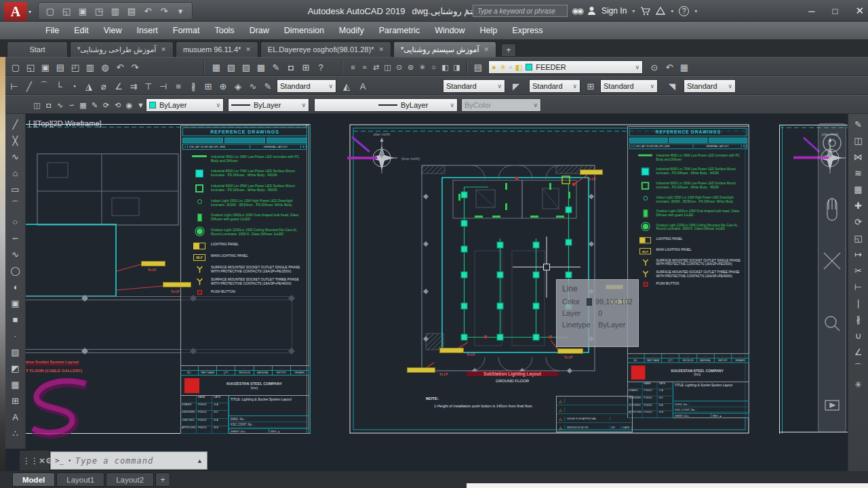 The width and height of the screenshot is (868, 488). What do you see at coordinates (14, 86) in the screenshot?
I see `linear-dimension-icon: ⊢` at bounding box center [14, 86].